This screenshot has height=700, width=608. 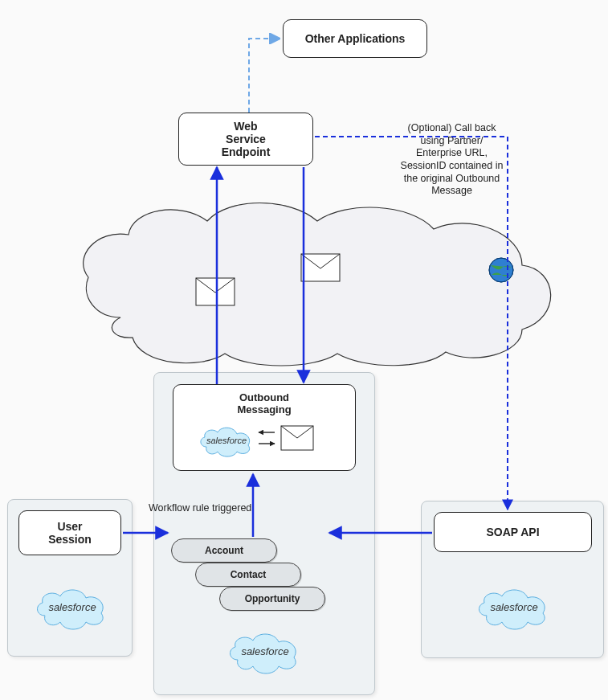 I want to click on node-soap-api: SOAP API, so click(x=512, y=532).